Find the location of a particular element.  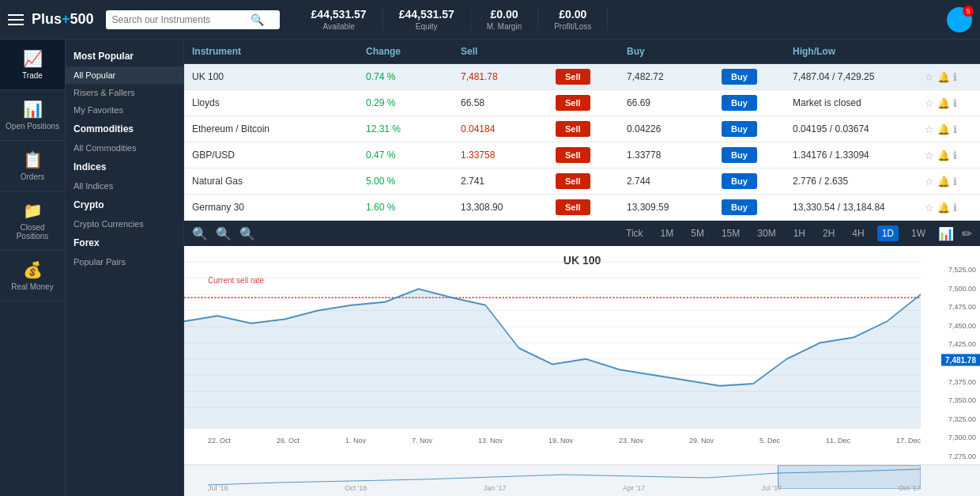

category-item-all-commodities: All Commodities is located at coordinates (125, 148).